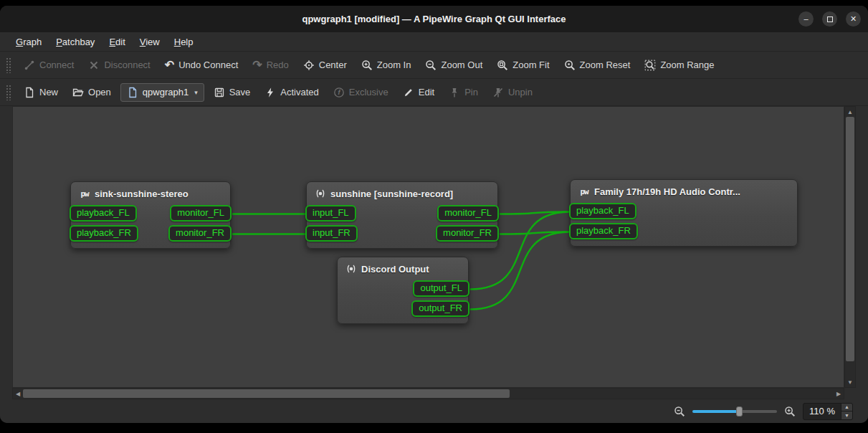 This screenshot has width=868, height=433. I want to click on menu-help-mnemonic: H, so click(178, 42).